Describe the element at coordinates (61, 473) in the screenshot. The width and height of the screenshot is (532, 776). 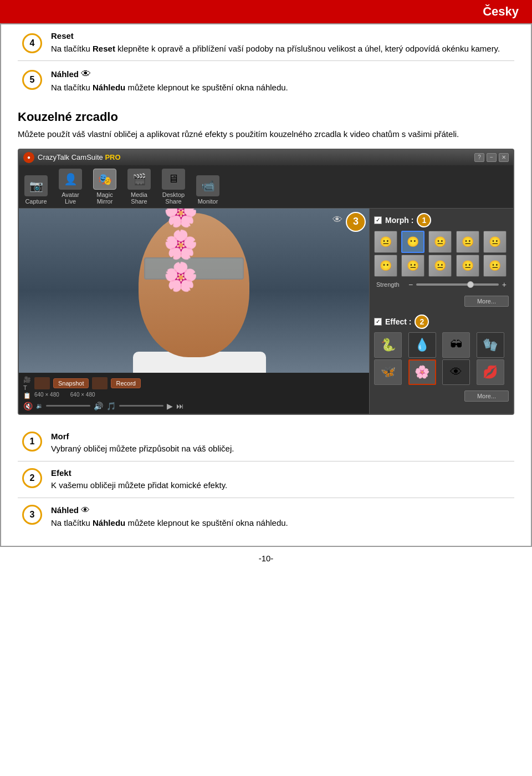
I see `efekt-title: Efekt` at that location.